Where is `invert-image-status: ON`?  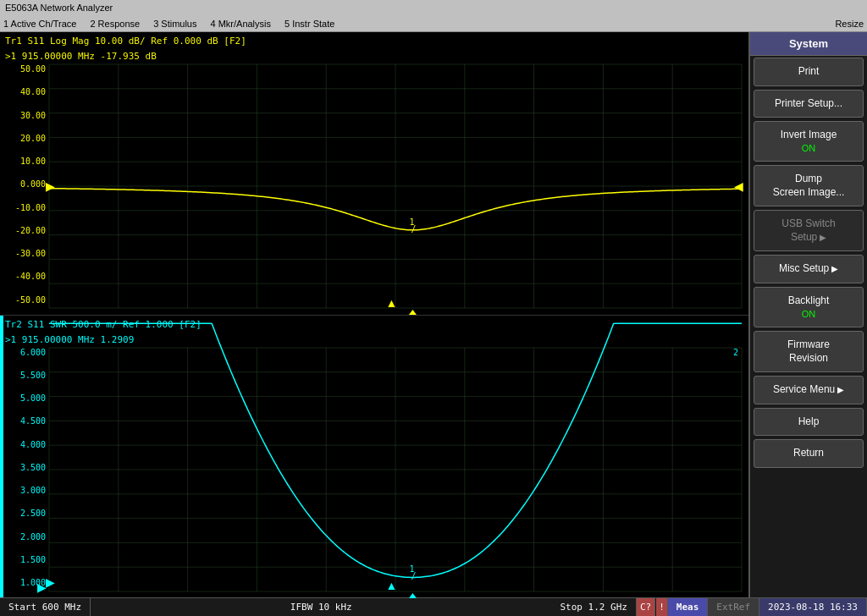 invert-image-status: ON is located at coordinates (809, 148).